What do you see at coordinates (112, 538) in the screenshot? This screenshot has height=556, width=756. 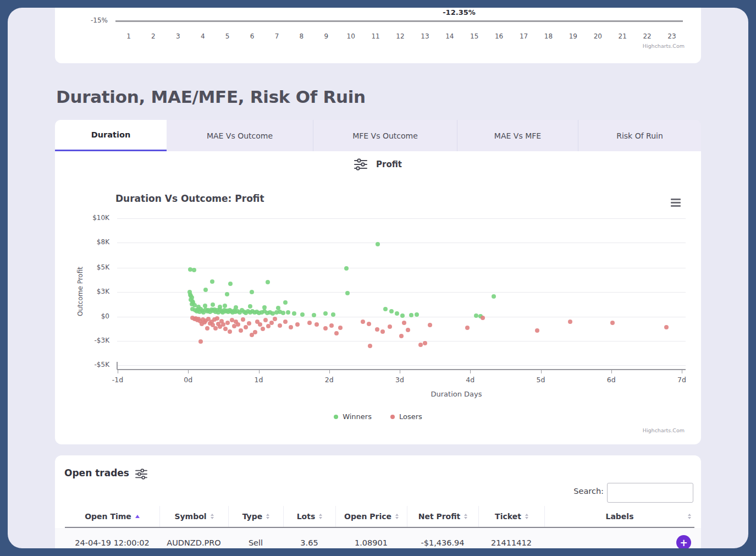 I see `table-cell: 24-04-19 12:00:02` at bounding box center [112, 538].